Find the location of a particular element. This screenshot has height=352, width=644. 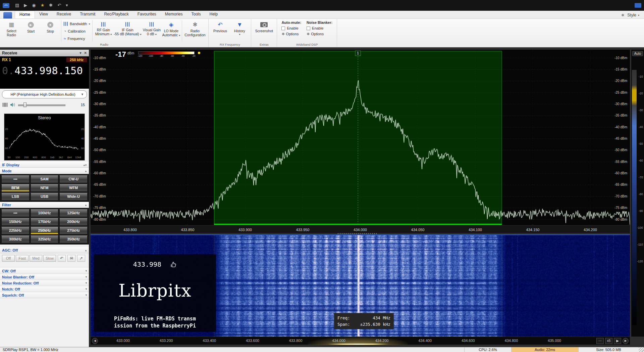

section-mode: Mode ▴ is located at coordinates (44, 171).